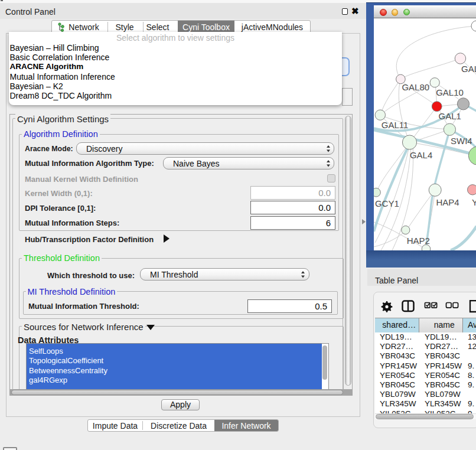 The height and width of the screenshot is (450, 476). What do you see at coordinates (462, 141) in the screenshot?
I see `svg-text: SWI4` at bounding box center [462, 141].